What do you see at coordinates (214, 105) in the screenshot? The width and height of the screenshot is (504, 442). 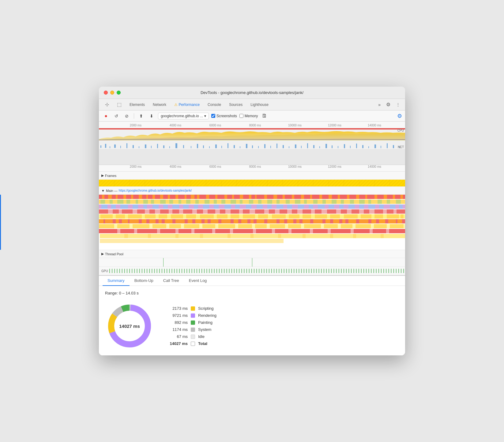 I see `tab-console: Console` at bounding box center [214, 105].